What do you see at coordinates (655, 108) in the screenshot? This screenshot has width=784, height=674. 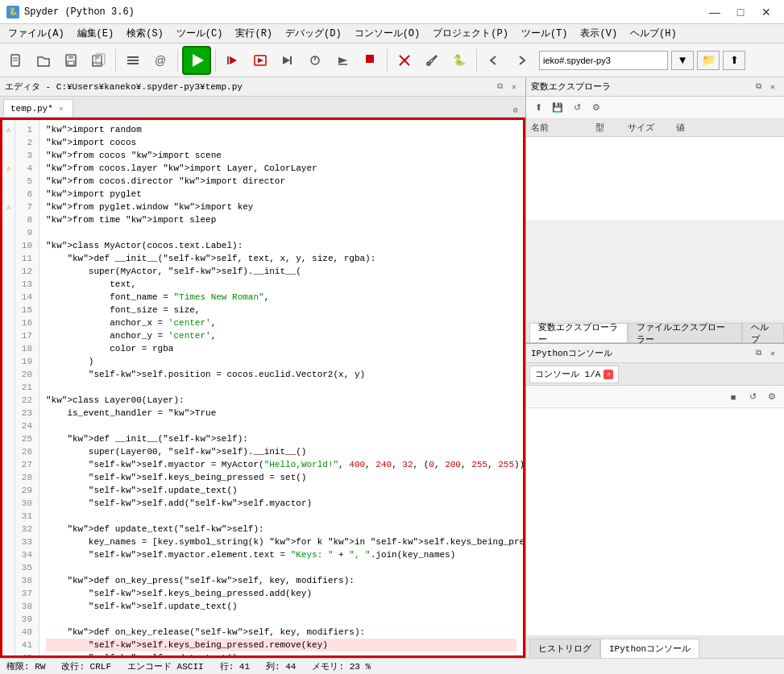 I see `var-toolbar: ⬆ 💾 ↺ ⚙` at bounding box center [655, 108].